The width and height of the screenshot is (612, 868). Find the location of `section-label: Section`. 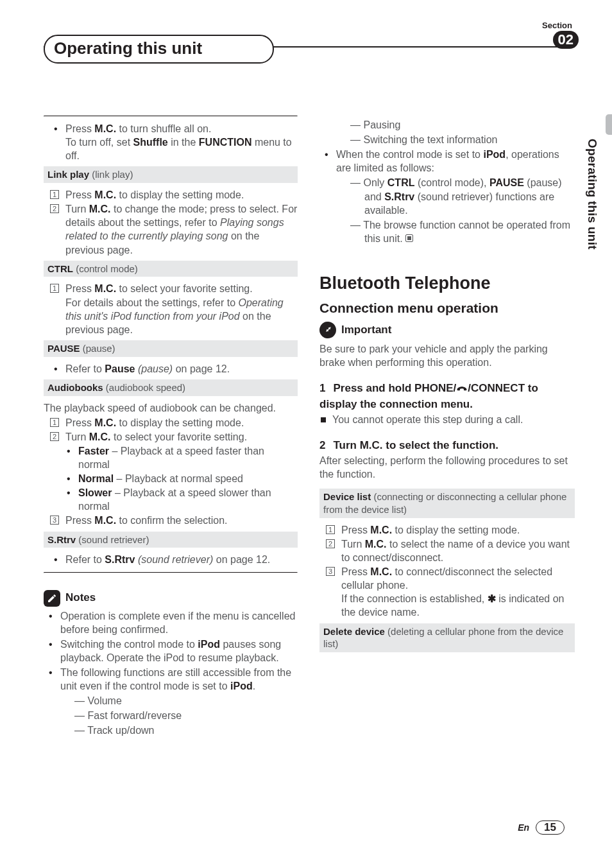

section-label: Section is located at coordinates (557, 26).